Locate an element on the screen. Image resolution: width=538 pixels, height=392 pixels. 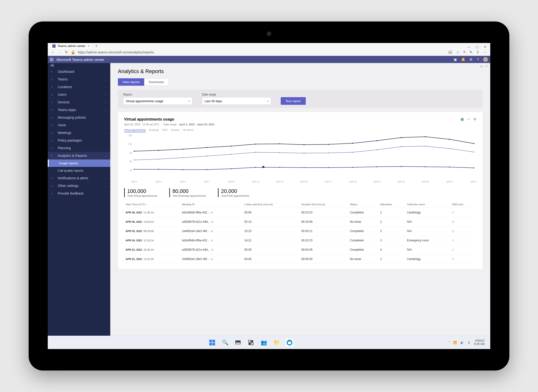
back-icon: ← is located at coordinates (53, 52).